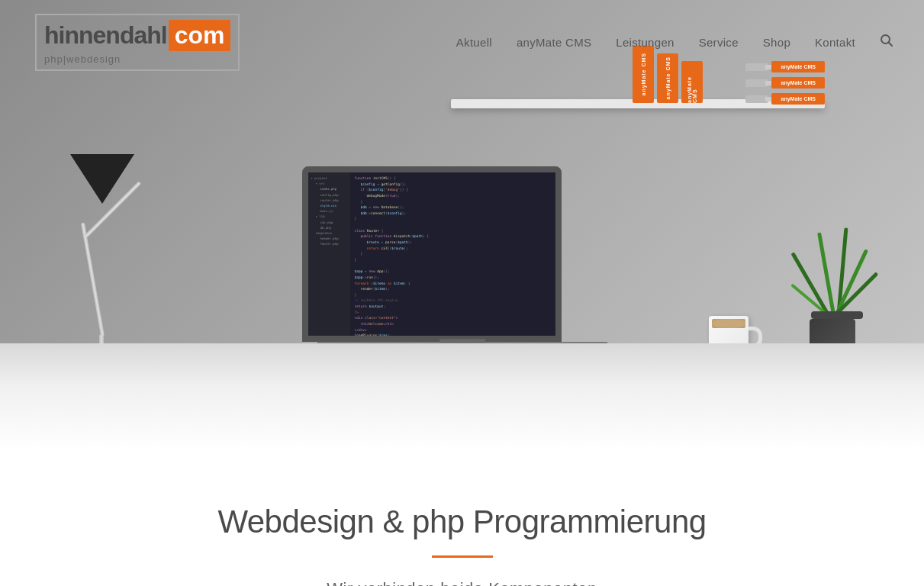 The image size is (924, 586). I want to click on mug-coffee, so click(729, 324).